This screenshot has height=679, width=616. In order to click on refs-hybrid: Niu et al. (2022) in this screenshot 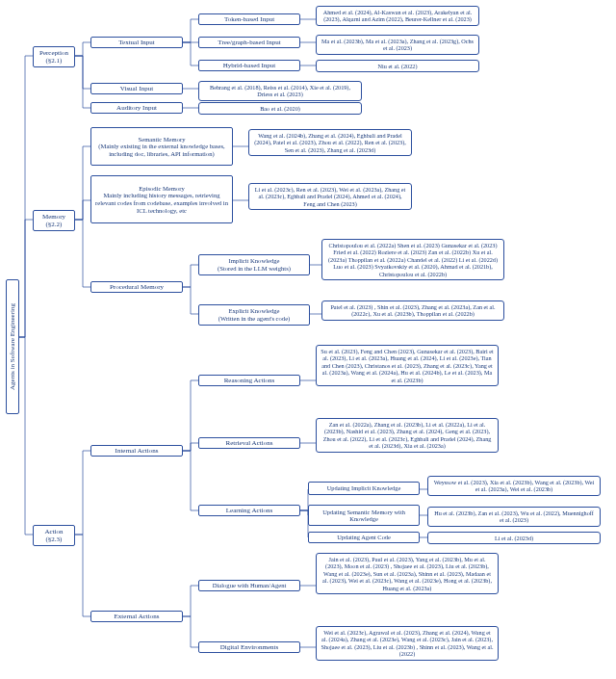, I will do `click(398, 65)`.